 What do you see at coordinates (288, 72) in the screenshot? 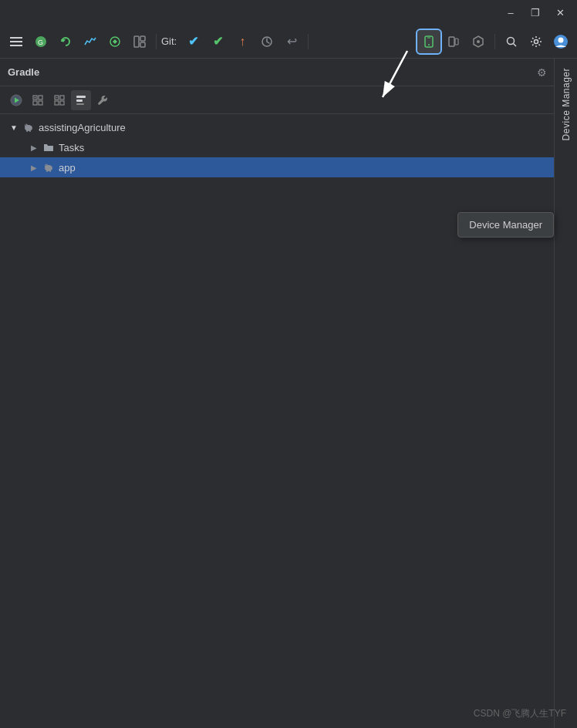
I see `gradle-header: Gradle ⚙ ─` at bounding box center [288, 72].